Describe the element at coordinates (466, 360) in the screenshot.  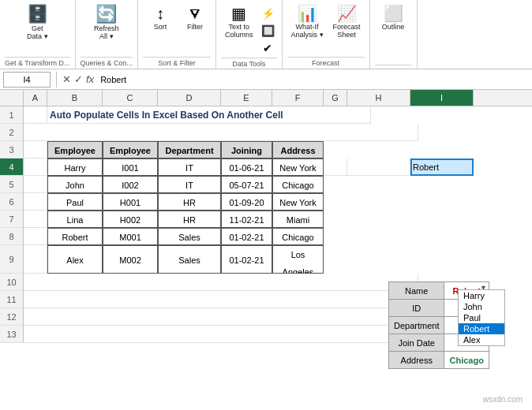
I see `lookup-addr-value: Chicago` at that location.